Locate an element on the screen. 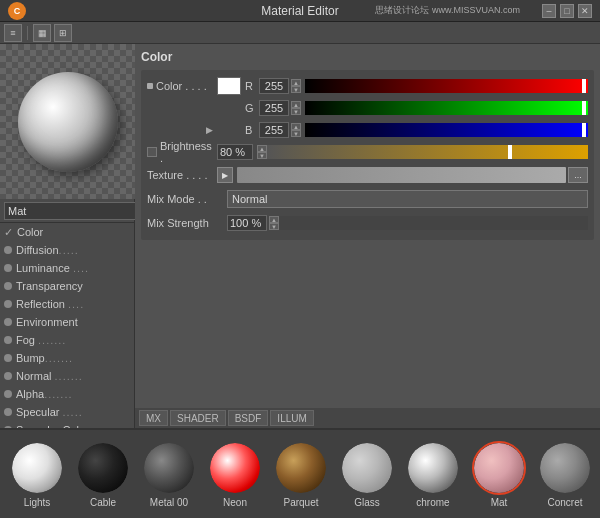 The height and width of the screenshot is (518, 600). channel-luminance: Luminance .... is located at coordinates (67, 268).